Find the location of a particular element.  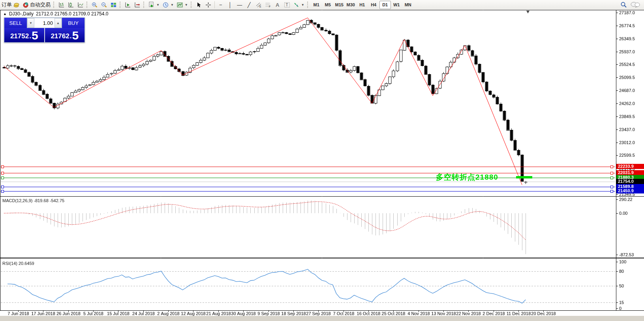

chart-title: ▲ DJ30-,Daily 21712.0 21765.0 21709.0 21… is located at coordinates (56, 14).